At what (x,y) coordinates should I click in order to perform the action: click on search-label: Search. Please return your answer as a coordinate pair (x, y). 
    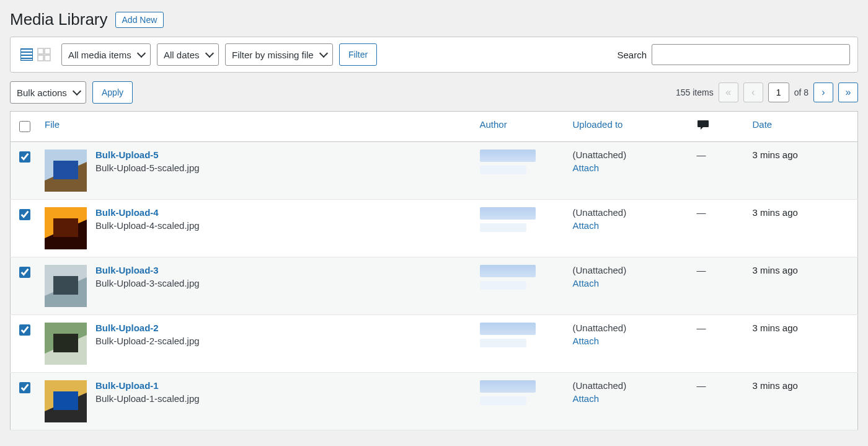
    Looking at the image, I should click on (632, 55).